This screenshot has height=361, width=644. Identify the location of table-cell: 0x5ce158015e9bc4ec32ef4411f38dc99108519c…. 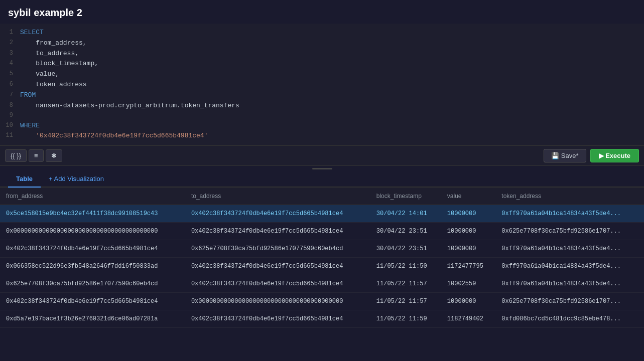
(92, 214).